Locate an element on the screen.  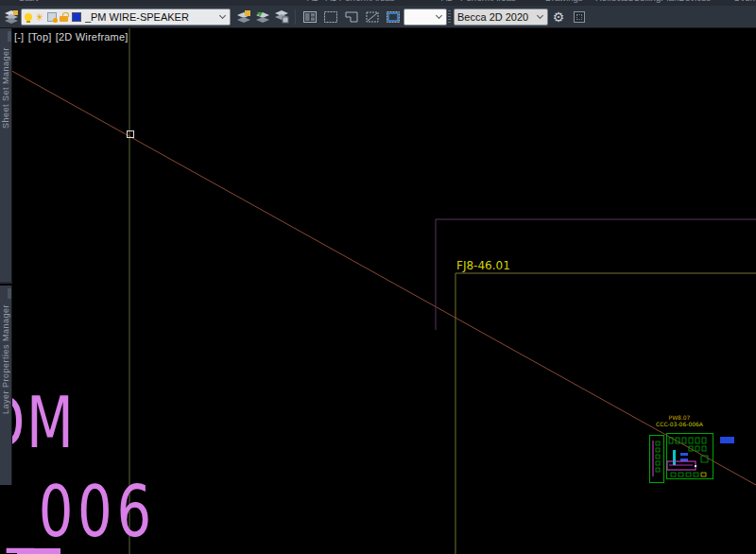
toolbar-grip-handle is located at coordinates (450, 17).